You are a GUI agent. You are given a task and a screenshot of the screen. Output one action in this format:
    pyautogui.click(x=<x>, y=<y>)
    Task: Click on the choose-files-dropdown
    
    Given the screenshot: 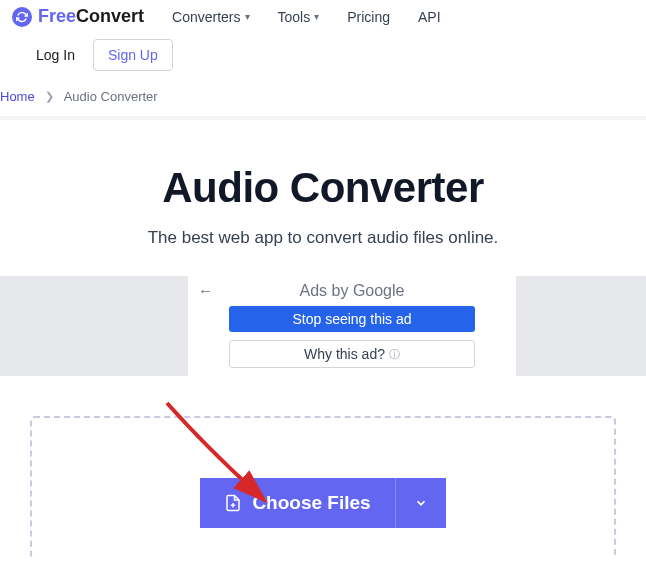 What is the action you would take?
    pyautogui.click(x=420, y=503)
    